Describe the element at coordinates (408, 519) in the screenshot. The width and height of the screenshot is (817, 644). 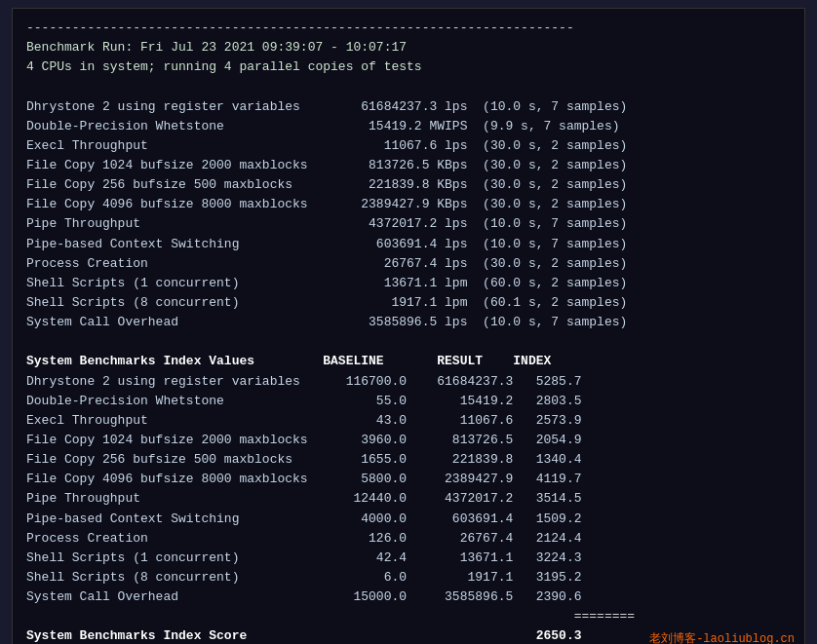
I see `index-row: Pipe-based Context Switching 4000.0 6036…` at that location.